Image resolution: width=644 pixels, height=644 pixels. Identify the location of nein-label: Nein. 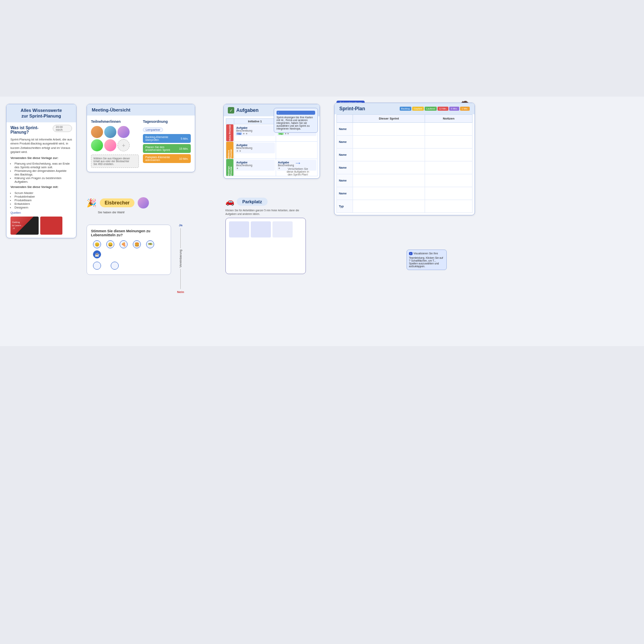
(180, 292).